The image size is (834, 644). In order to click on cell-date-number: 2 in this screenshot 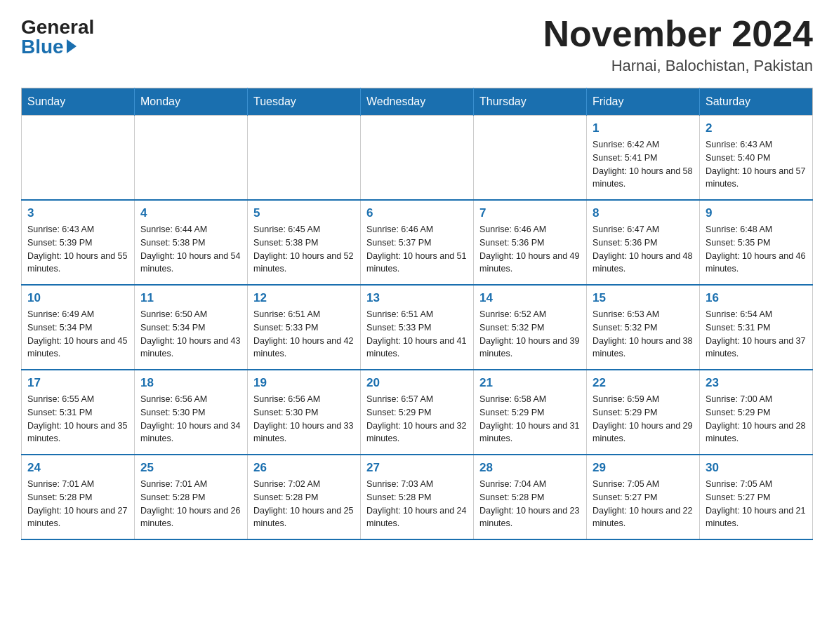, I will do `click(756, 128)`.